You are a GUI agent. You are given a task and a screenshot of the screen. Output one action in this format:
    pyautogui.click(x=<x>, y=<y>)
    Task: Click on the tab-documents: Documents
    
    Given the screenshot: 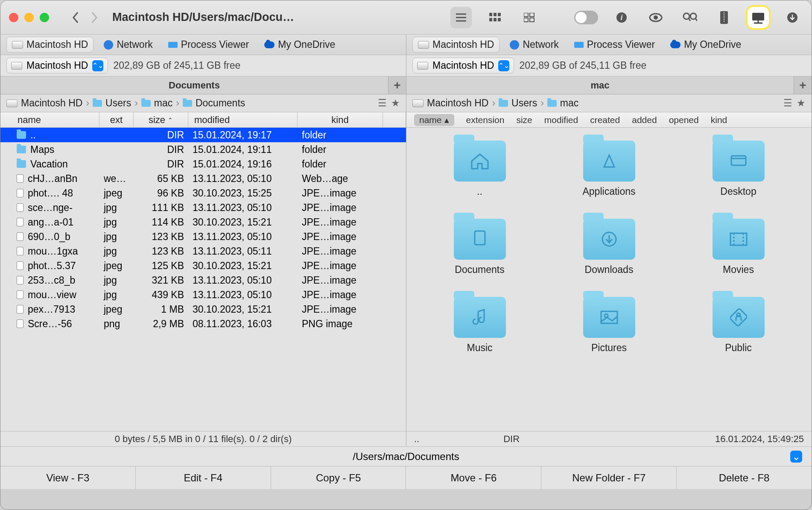 What is the action you would take?
    pyautogui.click(x=194, y=85)
    